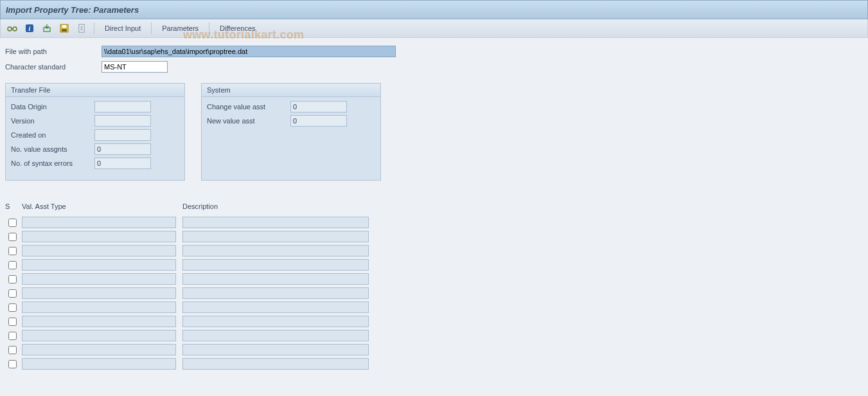 The width and height of the screenshot is (868, 396). Describe the element at coordinates (30, 28) in the screenshot. I see `svg-text: i` at that location.